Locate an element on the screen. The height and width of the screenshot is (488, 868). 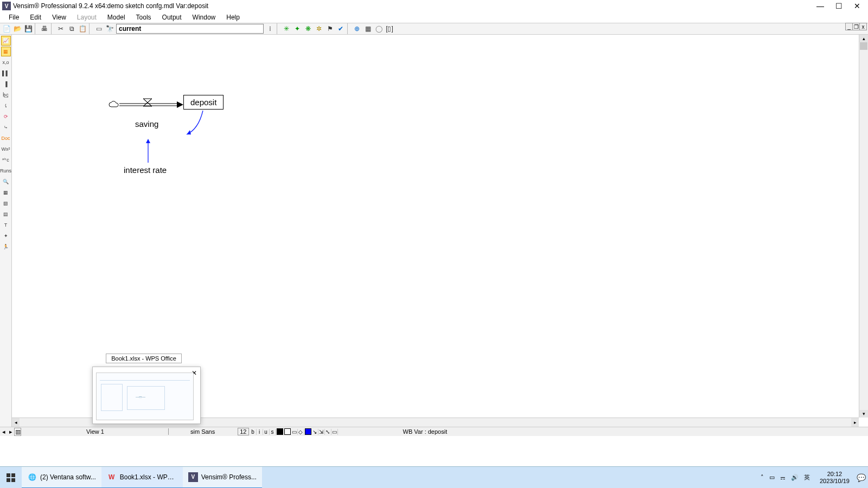
arrow-interest-to-saving is located at coordinates (148, 150).